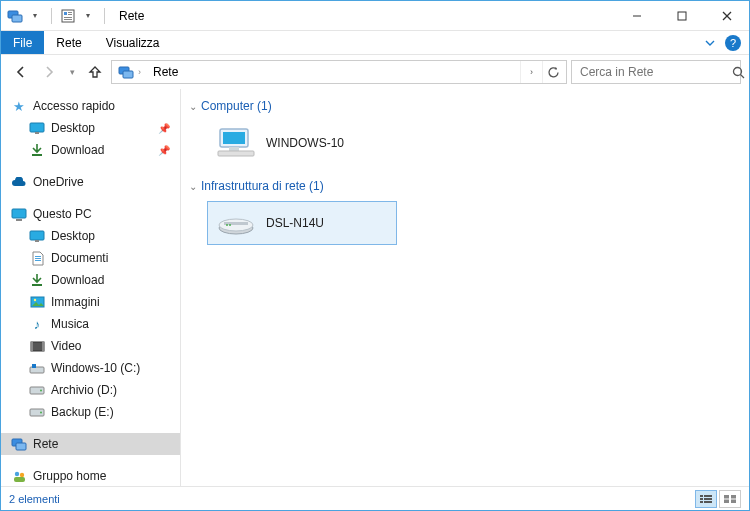  I want to click on qat-dropdown-icon: ▾, so click(35, 16).